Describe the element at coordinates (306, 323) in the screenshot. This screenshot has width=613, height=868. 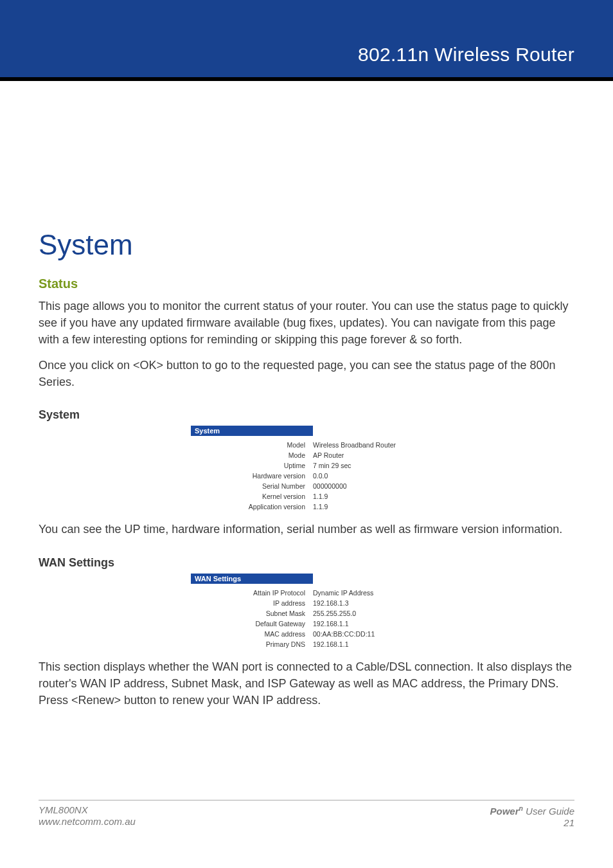
I see `status-paragraph-1: This page allows you to monitor the curr…` at that location.